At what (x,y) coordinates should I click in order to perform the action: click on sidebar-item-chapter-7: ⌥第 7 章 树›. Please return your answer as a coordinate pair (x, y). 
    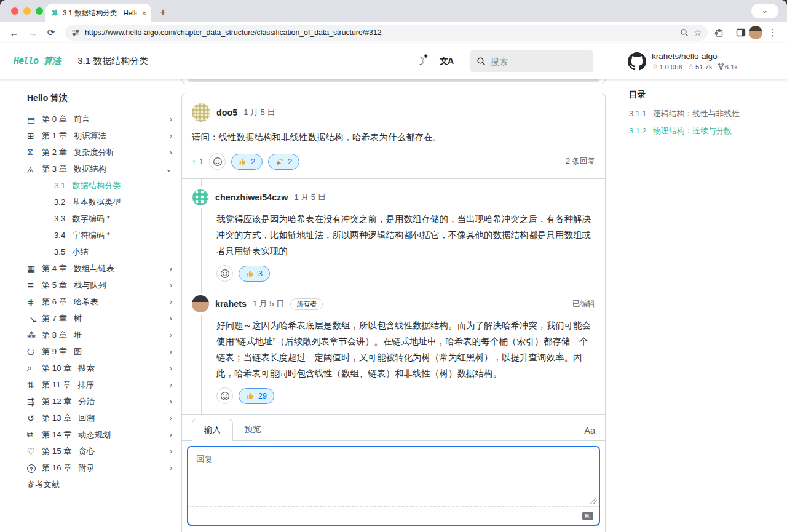
    Looking at the image, I should click on (100, 319).